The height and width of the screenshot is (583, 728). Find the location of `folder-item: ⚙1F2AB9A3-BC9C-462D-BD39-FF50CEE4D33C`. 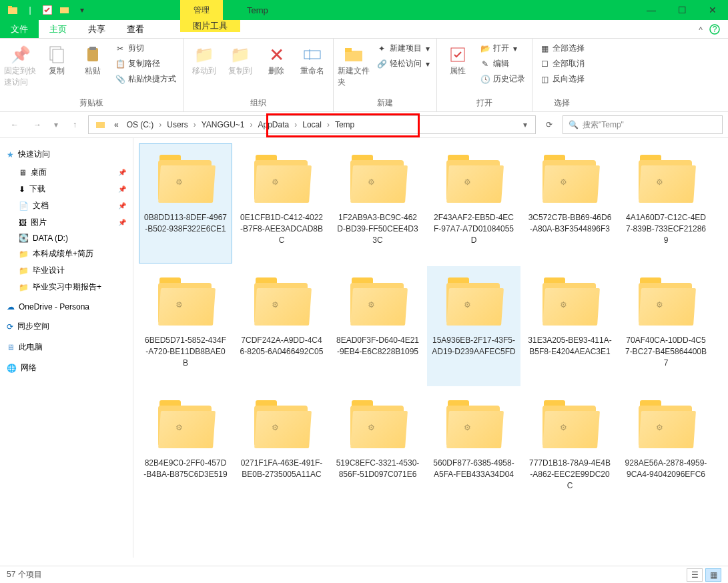

folder-item: ⚙1F2AB9A3-BC9C-462D-BD39-FF50CEE4D33C is located at coordinates (378, 203).